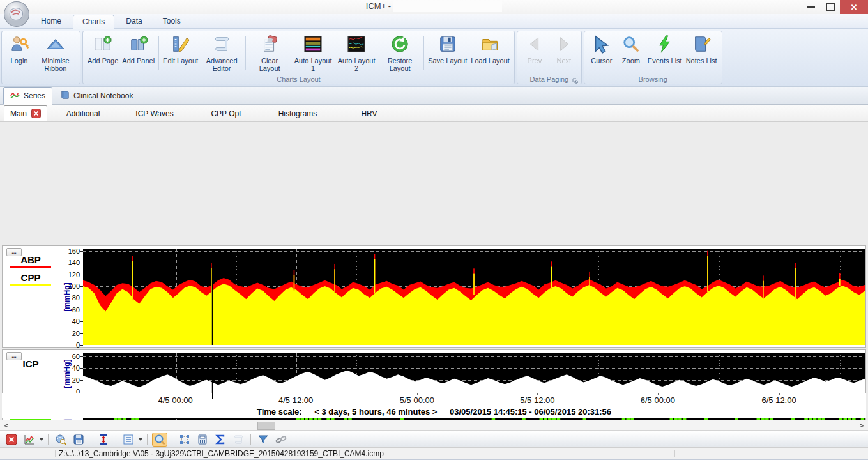 This screenshot has width=868, height=460. I want to click on search-data-icon, so click(61, 440).